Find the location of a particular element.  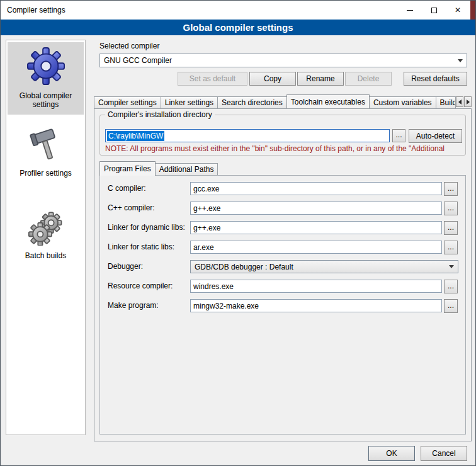

titlebar: Compiler settings ✕ is located at coordinates (238, 10).